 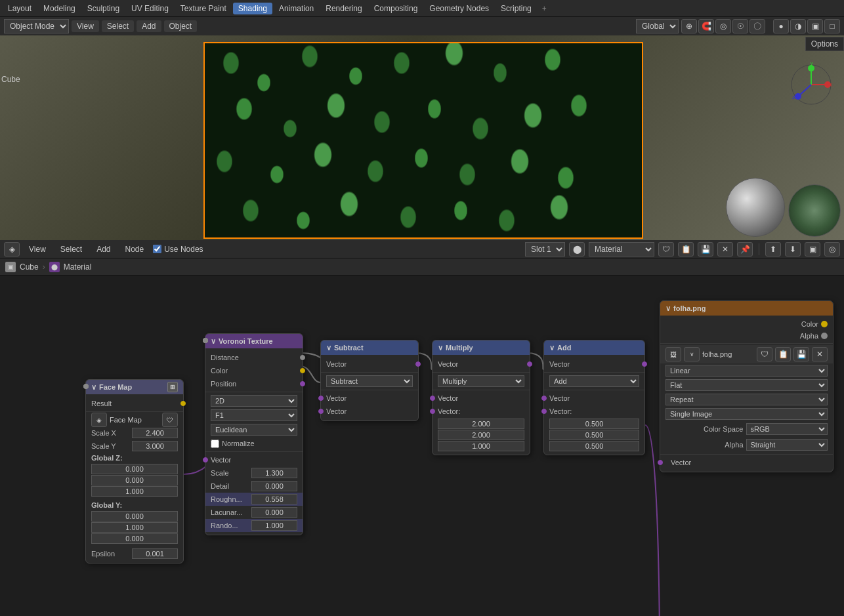 What do you see at coordinates (178, 249) in the screenshot?
I see `use-nodes-checkbox: Use Nodes` at bounding box center [178, 249].